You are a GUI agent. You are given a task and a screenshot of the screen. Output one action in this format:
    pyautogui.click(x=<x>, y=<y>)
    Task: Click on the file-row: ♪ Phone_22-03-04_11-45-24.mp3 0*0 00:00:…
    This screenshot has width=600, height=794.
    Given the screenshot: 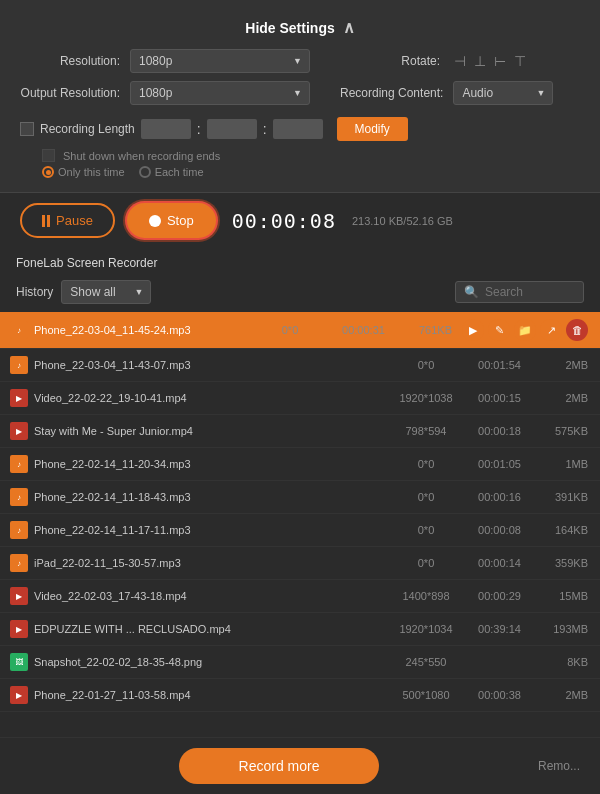 What is the action you would take?
    pyautogui.click(x=300, y=330)
    